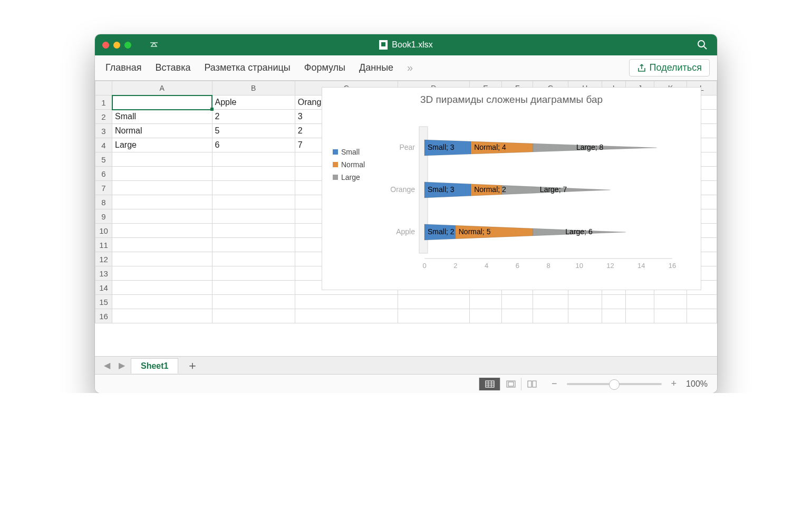 This screenshot has height=517, width=812. What do you see at coordinates (671, 302) in the screenshot?
I see `cell-K15` at bounding box center [671, 302].